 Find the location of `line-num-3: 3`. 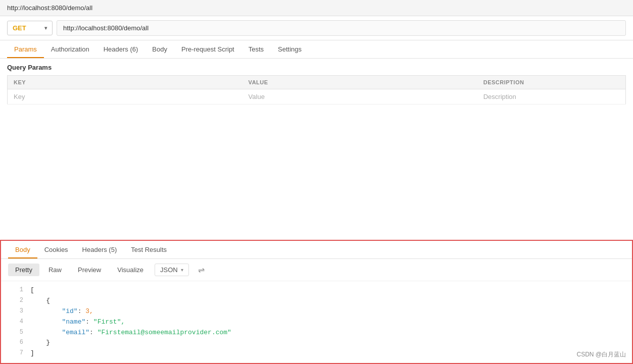

line-num-3: 3 is located at coordinates (16, 311).